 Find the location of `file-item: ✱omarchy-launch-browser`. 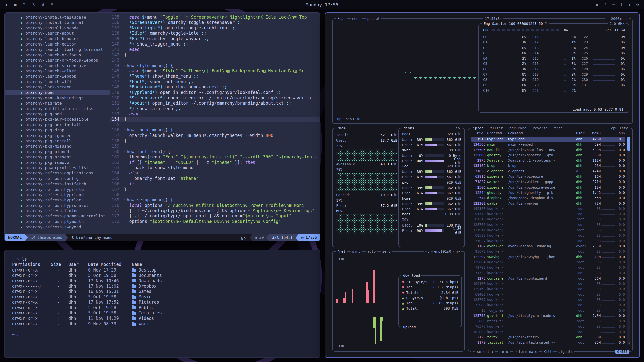

file-item: ✱omarchy-launch-browser is located at coordinates (57, 39).